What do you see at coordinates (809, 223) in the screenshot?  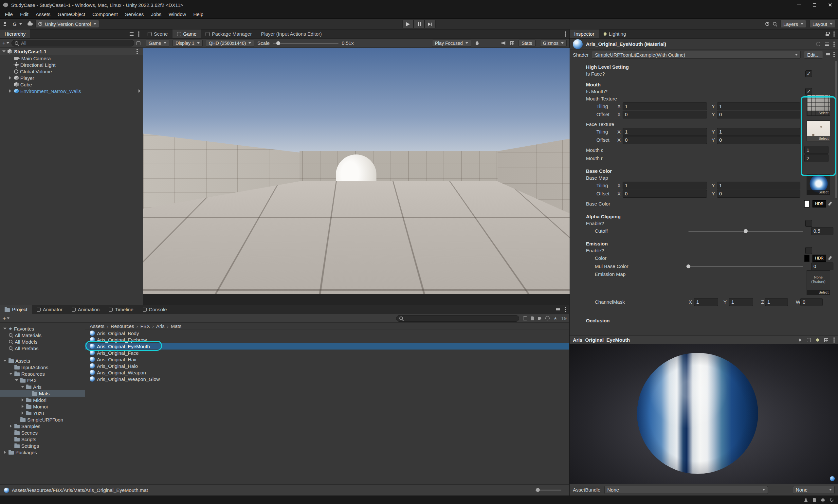 I see `alpha-enable-checkbox` at bounding box center [809, 223].